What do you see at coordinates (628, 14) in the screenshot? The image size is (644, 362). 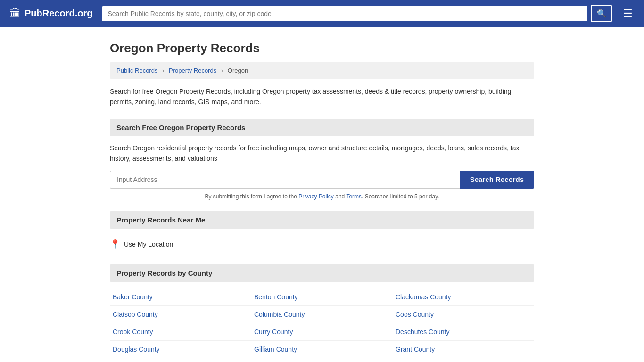 I see `hamburger-menu-button: ☰` at bounding box center [628, 14].